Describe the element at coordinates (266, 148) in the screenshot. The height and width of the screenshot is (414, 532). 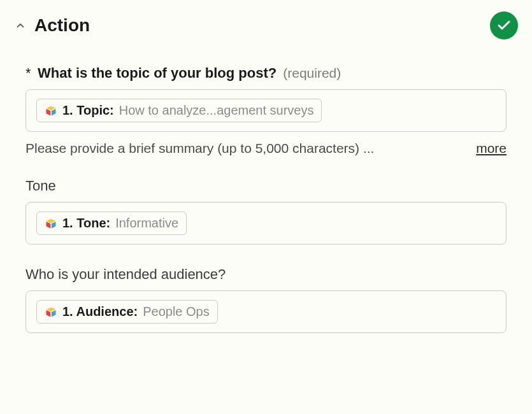
I see `helper-row: Please provide a brief summary (up to 5,…` at that location.